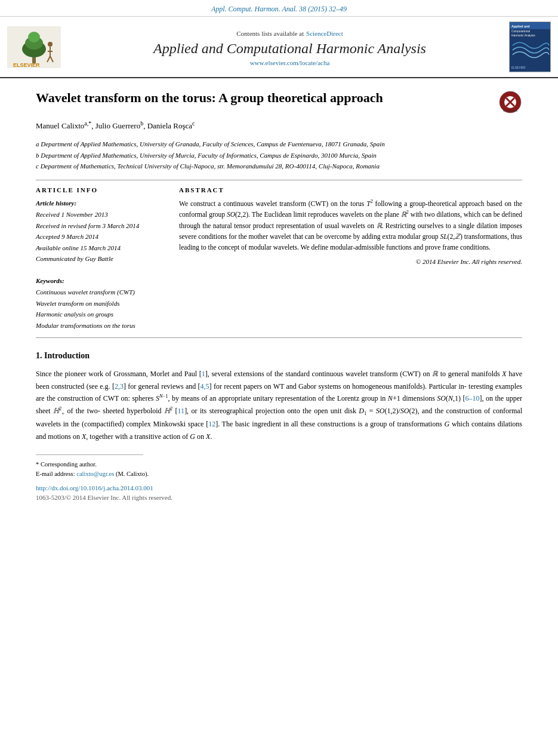 The image size is (558, 756). I want to click on journal-title: Applied and Computational Harmonic Analy…, so click(290, 49).